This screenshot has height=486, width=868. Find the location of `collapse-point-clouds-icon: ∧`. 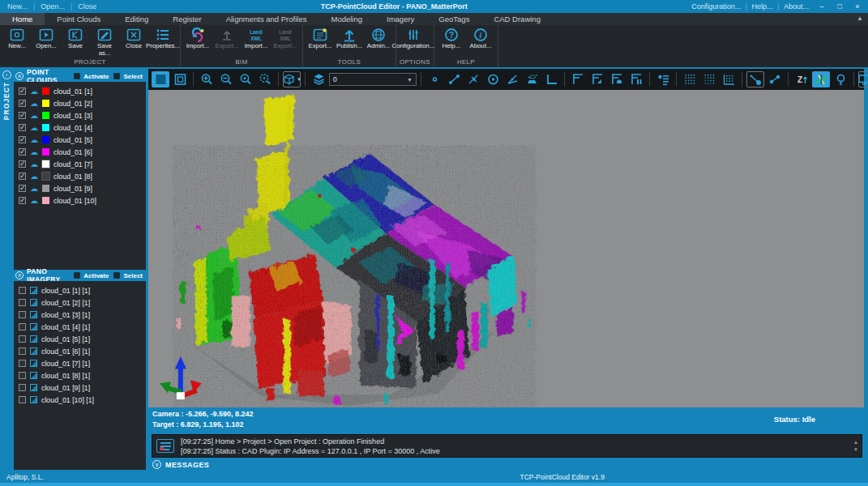

collapse-point-clouds-icon: ∧ is located at coordinates (19, 76).